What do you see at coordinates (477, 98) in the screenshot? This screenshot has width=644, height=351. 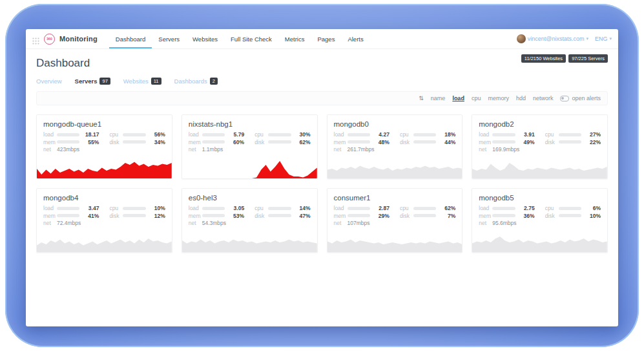 I see `sort-option-cpu: cpu` at bounding box center [477, 98].